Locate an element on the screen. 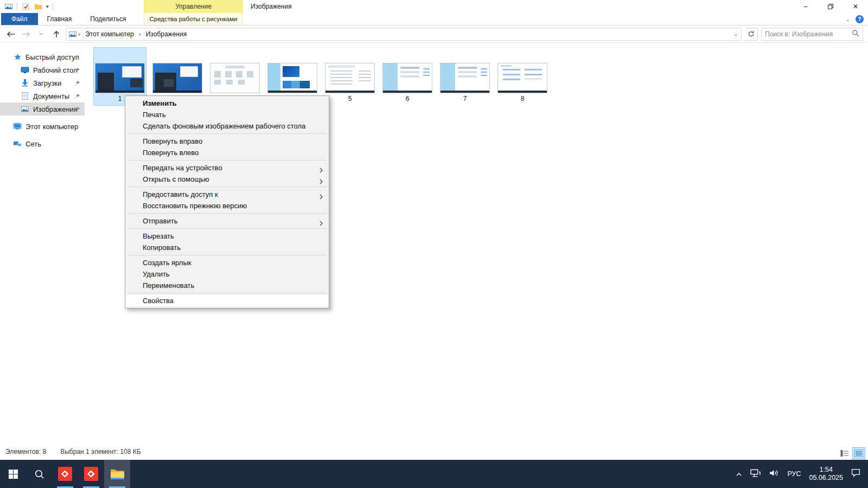 The height and width of the screenshot is (488, 868). search-box is located at coordinates (812, 34).